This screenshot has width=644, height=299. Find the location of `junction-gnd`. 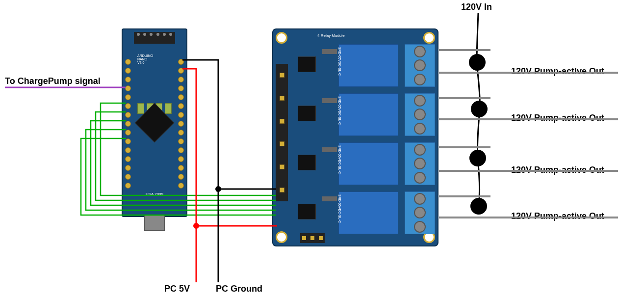

junction-gnd is located at coordinates (218, 189).